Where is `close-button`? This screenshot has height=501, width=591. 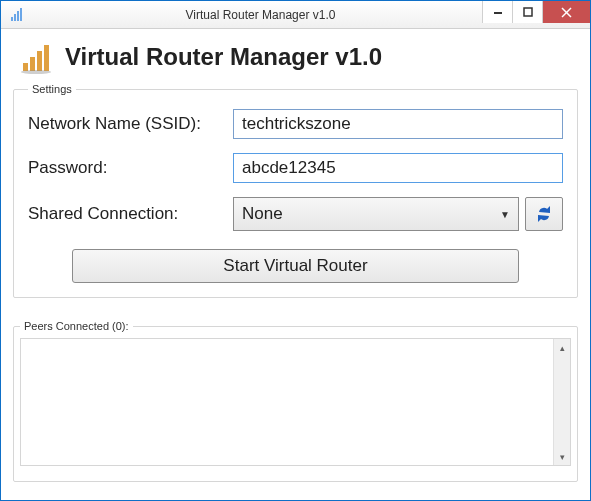 close-button is located at coordinates (566, 12).